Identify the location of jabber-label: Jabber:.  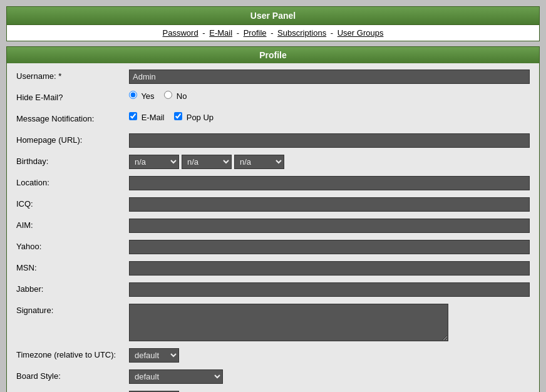
(73, 288).